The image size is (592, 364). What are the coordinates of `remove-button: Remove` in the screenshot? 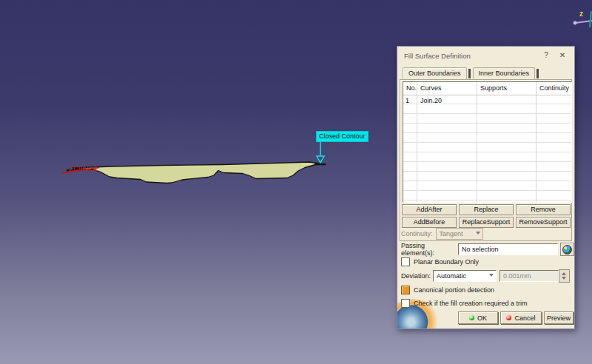 It's located at (543, 210).